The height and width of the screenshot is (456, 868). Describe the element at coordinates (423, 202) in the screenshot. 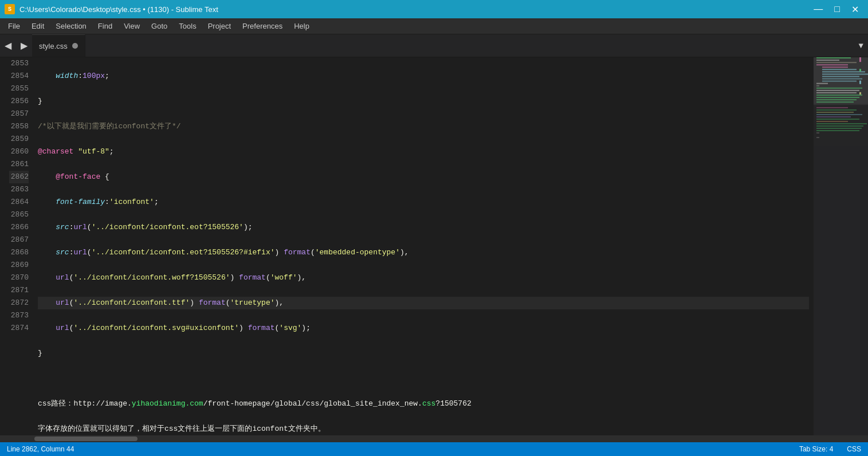

I see `line-2858: font-family:'iconfont';` at that location.